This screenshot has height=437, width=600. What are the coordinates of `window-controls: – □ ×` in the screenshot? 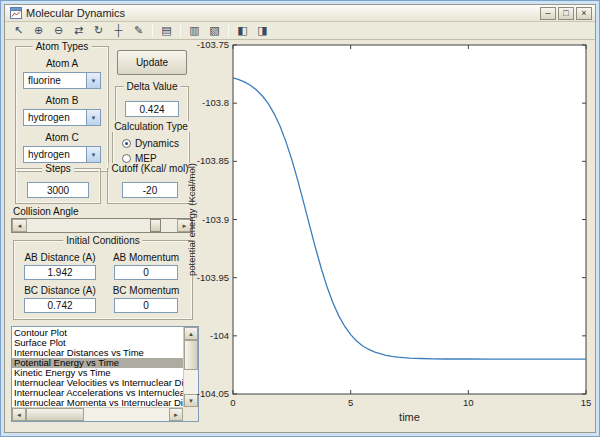 It's located at (566, 14).